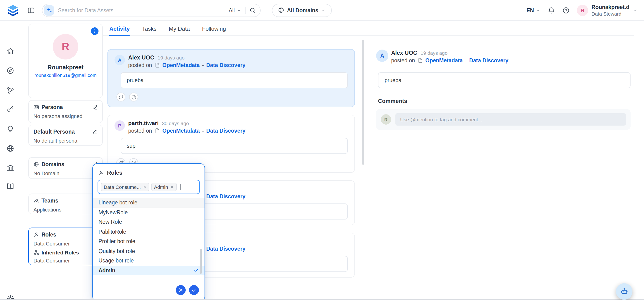 This screenshot has height=300, width=644. Describe the element at coordinates (367, 30) in the screenshot. I see `profile-tabs: Activity Tasks My Data Following` at that location.